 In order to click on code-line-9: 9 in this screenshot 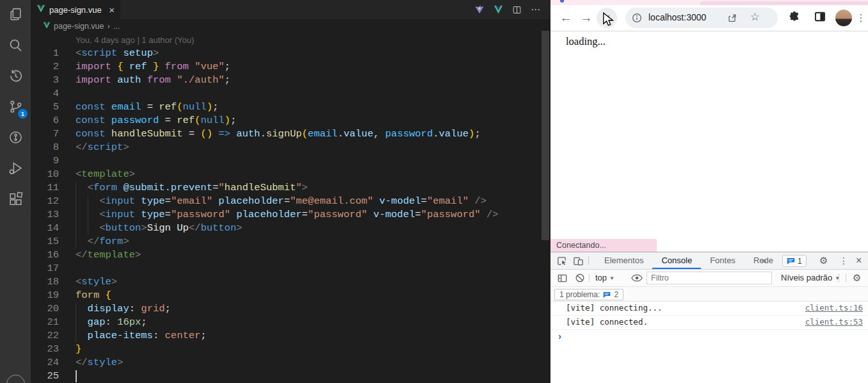, I will do `click(287, 161)`.